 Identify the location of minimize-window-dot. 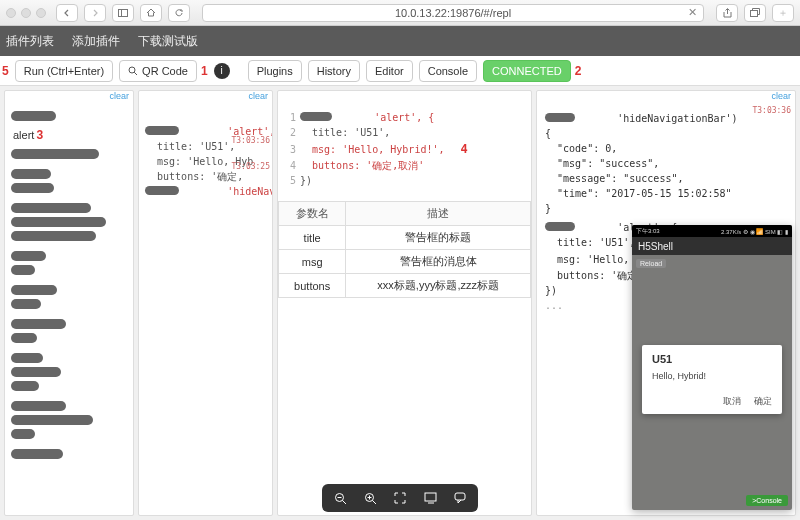
(26, 13).